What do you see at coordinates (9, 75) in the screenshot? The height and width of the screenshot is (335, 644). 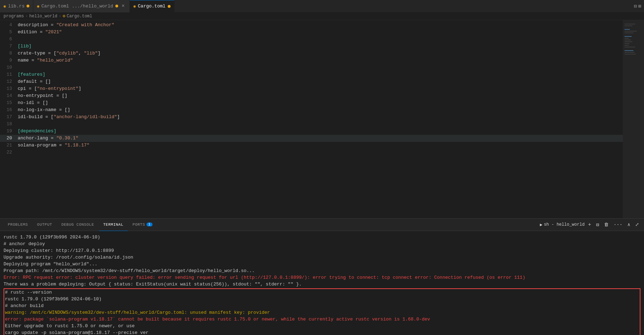 I see `line-num-11: 11` at bounding box center [9, 75].